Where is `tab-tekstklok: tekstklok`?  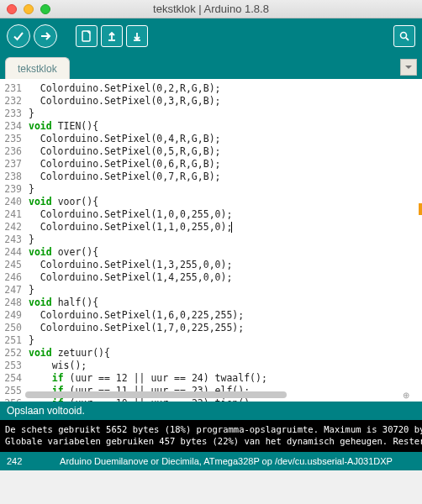
tab-tekstklok: tekstklok is located at coordinates (37, 68).